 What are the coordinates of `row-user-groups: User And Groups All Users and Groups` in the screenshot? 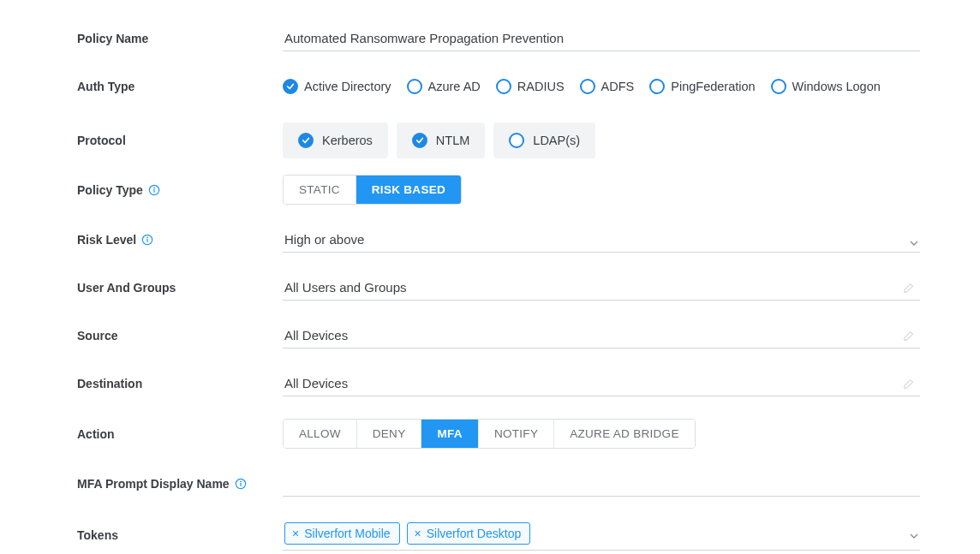 It's located at (499, 288).